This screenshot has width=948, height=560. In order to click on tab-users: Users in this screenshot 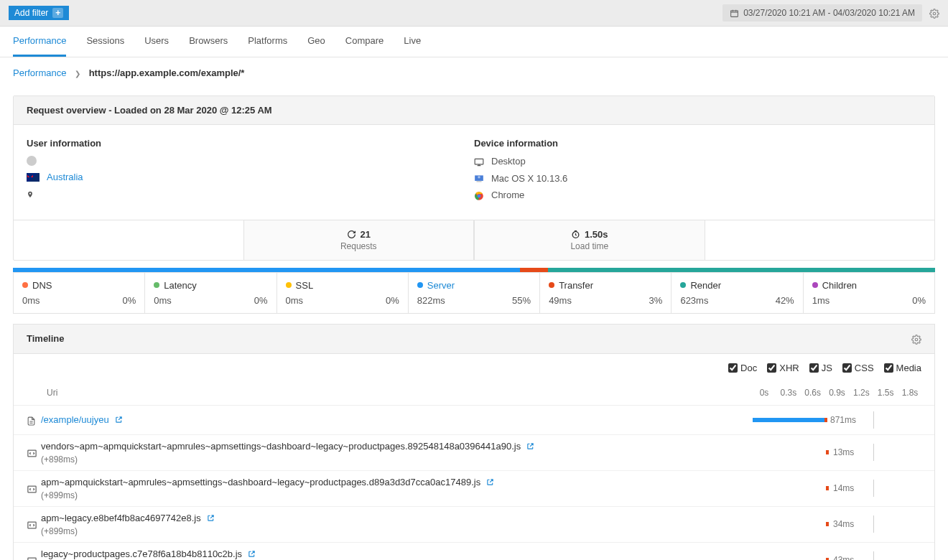, I will do `click(157, 42)`.